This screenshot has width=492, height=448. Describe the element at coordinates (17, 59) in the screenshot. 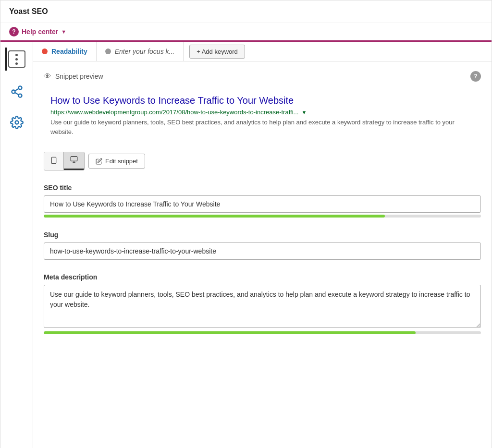

I see `panel-icon-box` at that location.